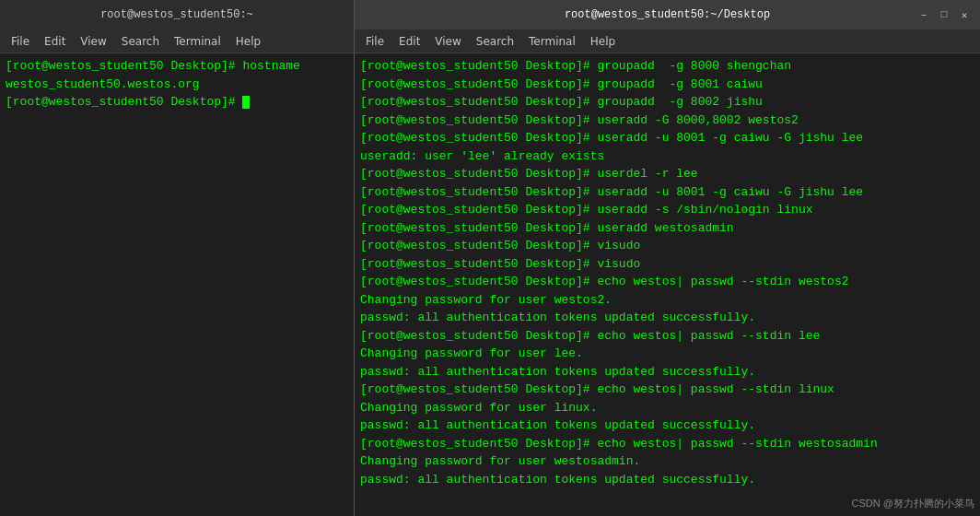 The width and height of the screenshot is (980, 516). Describe the element at coordinates (667, 408) in the screenshot. I see `terminal-line: Changing password for user linux.` at that location.